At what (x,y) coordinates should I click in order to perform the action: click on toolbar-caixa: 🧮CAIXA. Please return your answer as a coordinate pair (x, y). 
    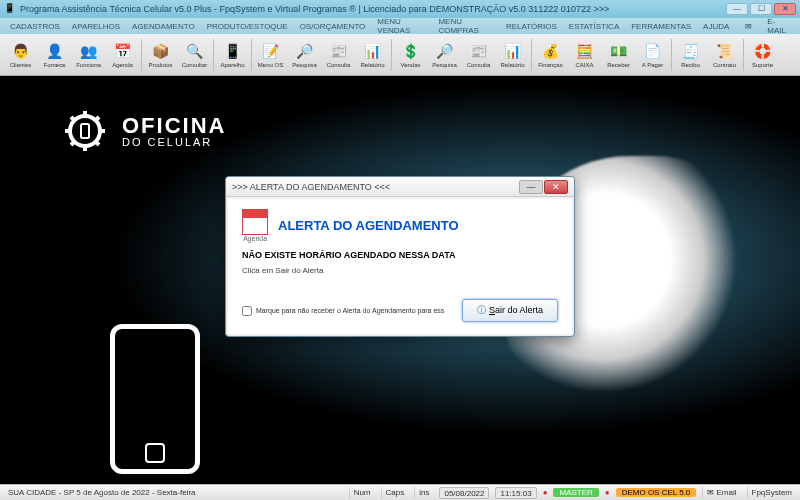
    Looking at the image, I should click on (584, 55).